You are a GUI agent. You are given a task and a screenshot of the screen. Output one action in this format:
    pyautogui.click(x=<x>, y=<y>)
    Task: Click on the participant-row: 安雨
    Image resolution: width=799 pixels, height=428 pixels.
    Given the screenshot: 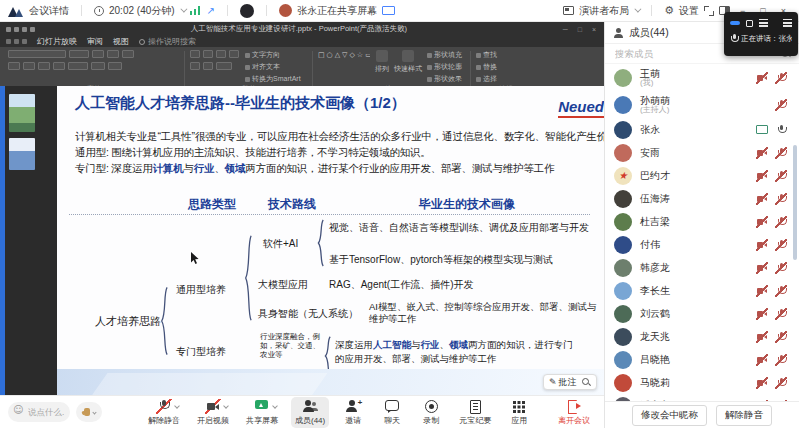 What is the action you would take?
    pyautogui.click(x=702, y=152)
    